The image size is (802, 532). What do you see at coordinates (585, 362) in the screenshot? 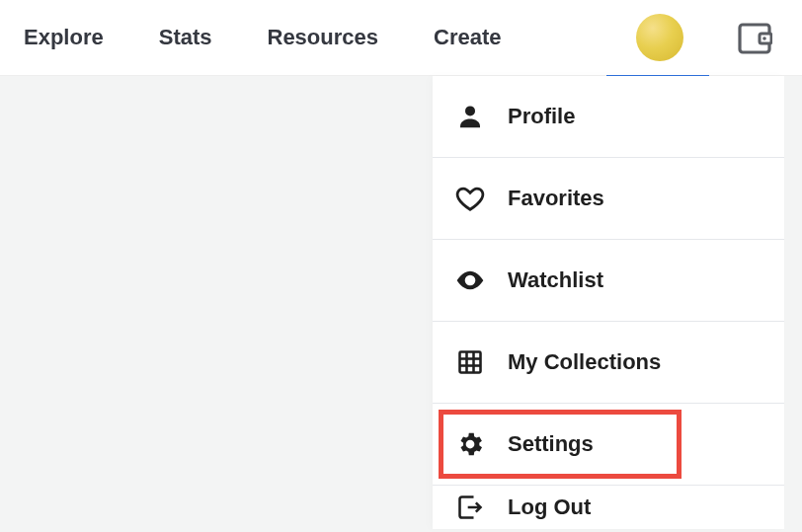
I see `menu-label-my-collections: My Collections` at bounding box center [585, 362].